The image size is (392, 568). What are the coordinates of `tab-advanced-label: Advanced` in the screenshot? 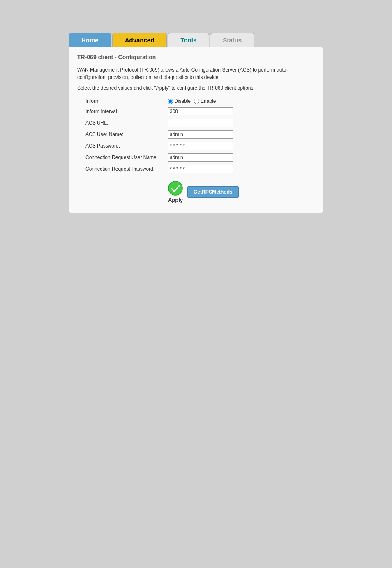 It's located at (140, 40).